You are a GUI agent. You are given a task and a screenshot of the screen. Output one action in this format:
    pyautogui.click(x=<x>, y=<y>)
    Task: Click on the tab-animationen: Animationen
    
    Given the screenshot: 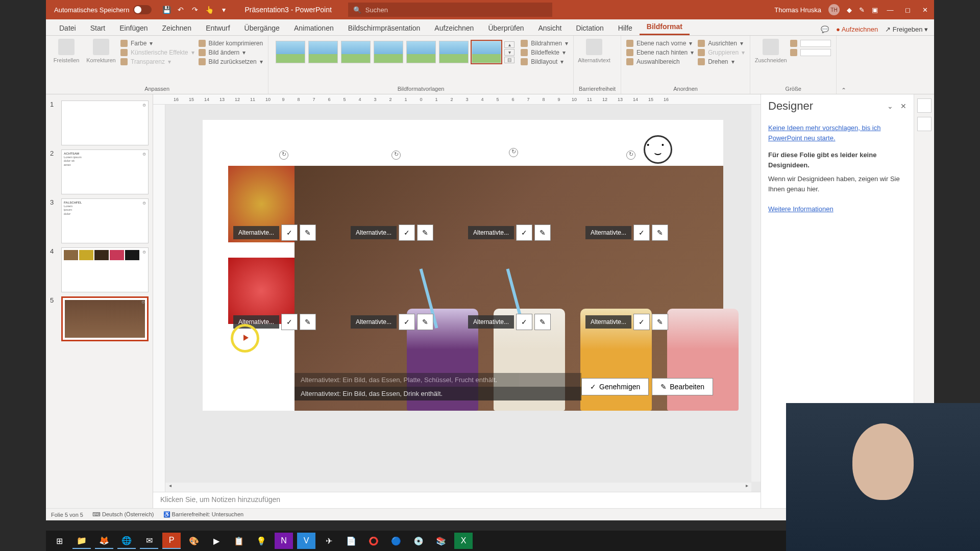 What is the action you would take?
    pyautogui.click(x=314, y=28)
    